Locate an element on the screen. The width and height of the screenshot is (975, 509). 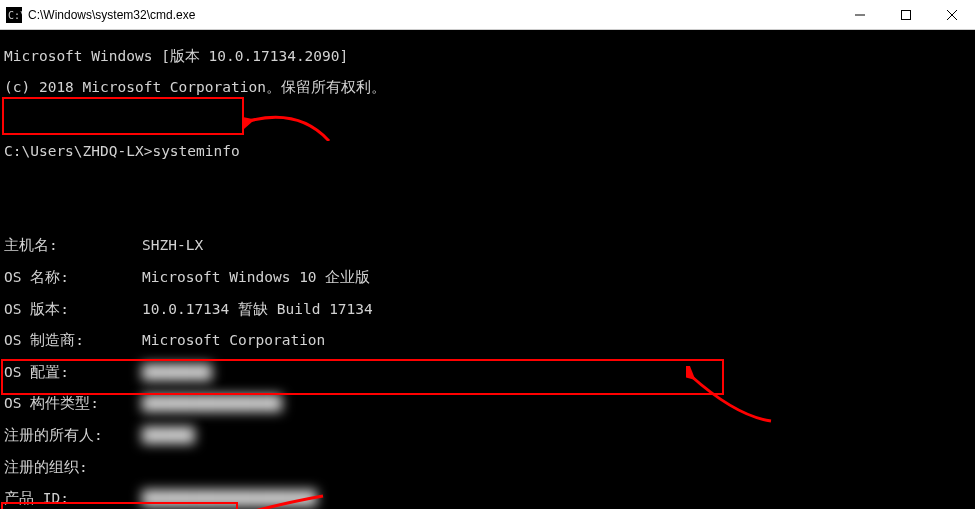
label: OS 配置: is located at coordinates (73, 373).